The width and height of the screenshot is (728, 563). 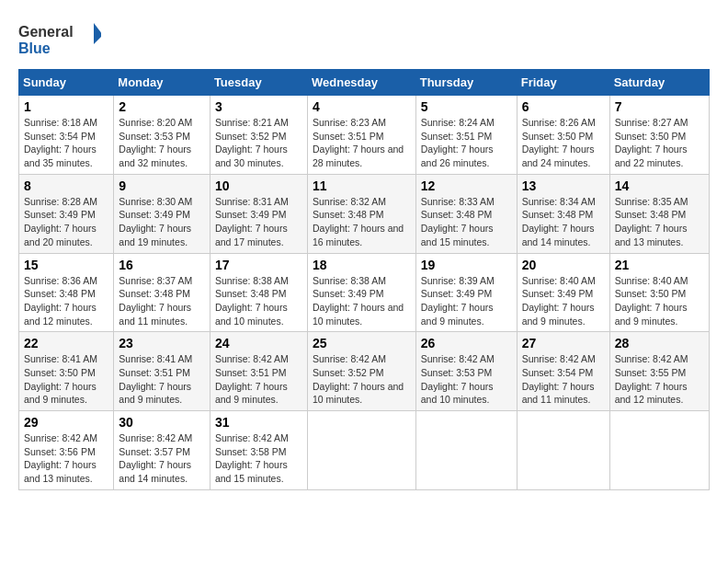 I want to click on day-number: 1, so click(x=66, y=107).